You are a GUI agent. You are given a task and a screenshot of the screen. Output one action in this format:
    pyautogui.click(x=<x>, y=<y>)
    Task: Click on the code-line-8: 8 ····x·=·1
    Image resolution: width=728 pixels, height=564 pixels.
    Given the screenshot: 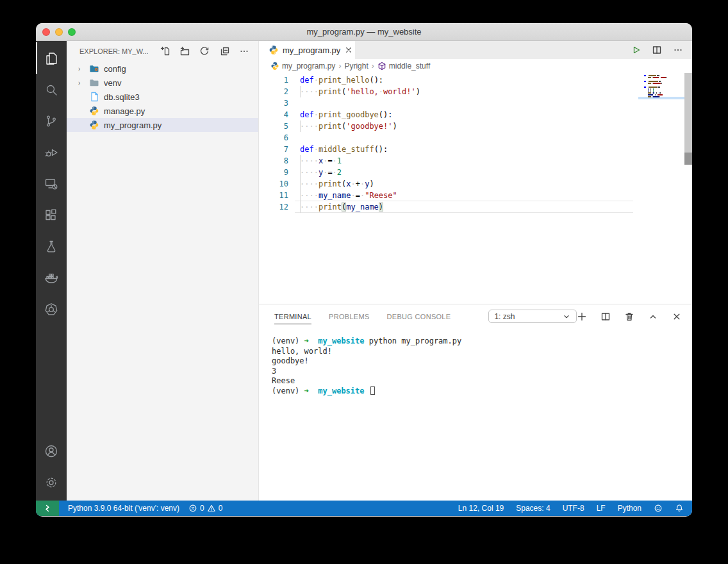 What is the action you would take?
    pyautogui.click(x=476, y=161)
    